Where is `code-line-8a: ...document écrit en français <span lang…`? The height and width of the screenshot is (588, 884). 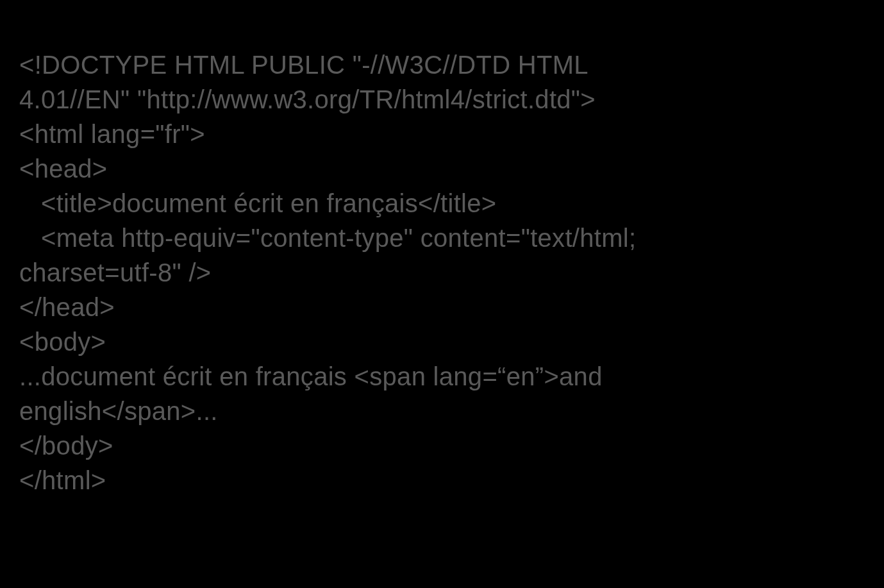
code-line-8a: ...document écrit en français <span lang… is located at coordinates (311, 376).